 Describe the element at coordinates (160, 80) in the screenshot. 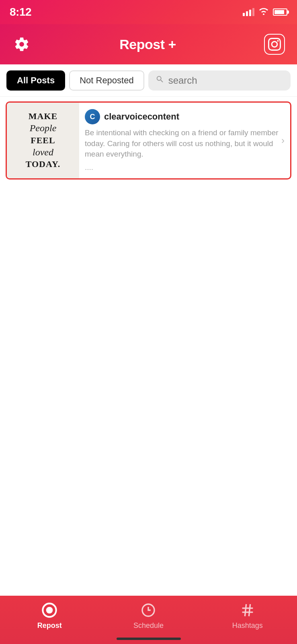

I see `search-icon` at that location.